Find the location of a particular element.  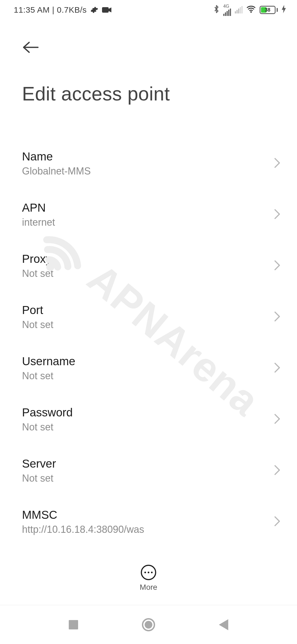

nav-recents-button is located at coordinates (73, 625).